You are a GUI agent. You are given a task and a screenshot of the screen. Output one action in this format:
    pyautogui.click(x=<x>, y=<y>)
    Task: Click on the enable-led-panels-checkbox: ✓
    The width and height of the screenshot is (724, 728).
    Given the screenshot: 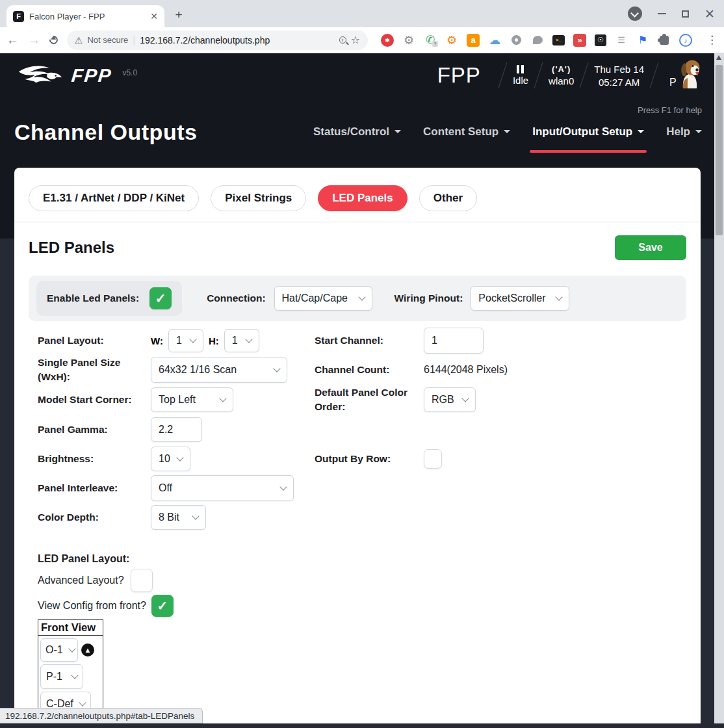 What is the action you would take?
    pyautogui.click(x=161, y=298)
    